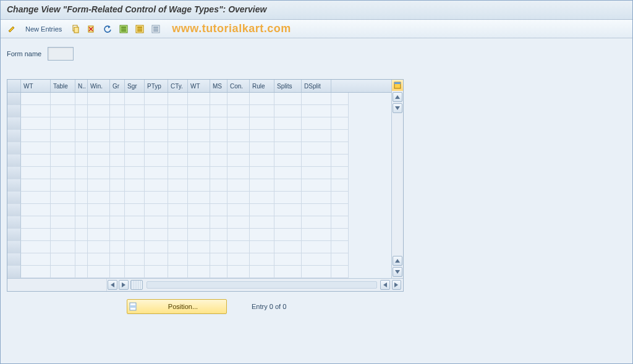  What do you see at coordinates (99, 86) in the screenshot?
I see `col-header: Win.` at bounding box center [99, 86].